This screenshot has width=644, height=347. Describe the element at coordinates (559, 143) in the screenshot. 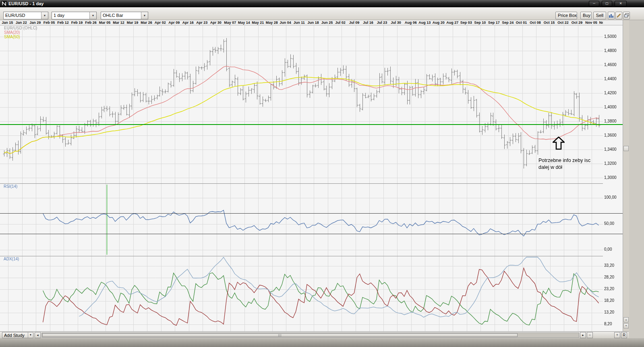

I see `up-arrow-annotation` at that location.